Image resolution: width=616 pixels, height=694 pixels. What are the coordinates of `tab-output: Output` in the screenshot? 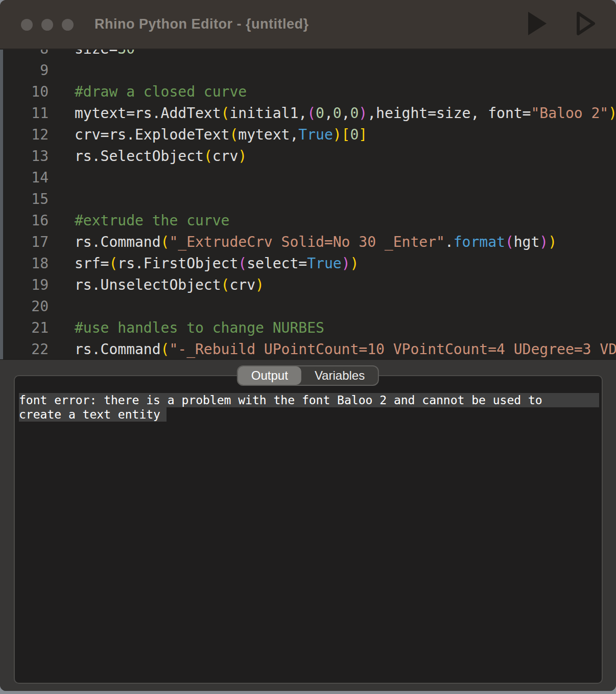 It's located at (270, 376).